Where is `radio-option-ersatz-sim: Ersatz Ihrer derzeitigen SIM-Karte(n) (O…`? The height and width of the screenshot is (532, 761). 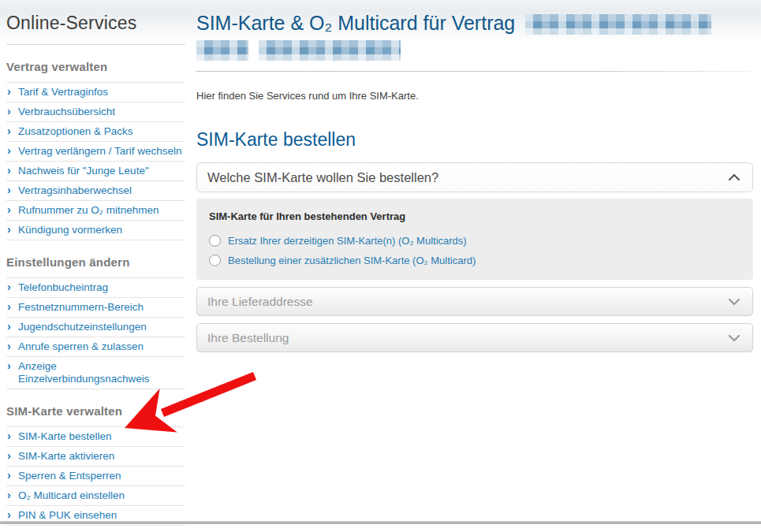
radio-option-ersatz-sim: Ersatz Ihrer derzeitigen SIM-Karte(n) (O… is located at coordinates (475, 241).